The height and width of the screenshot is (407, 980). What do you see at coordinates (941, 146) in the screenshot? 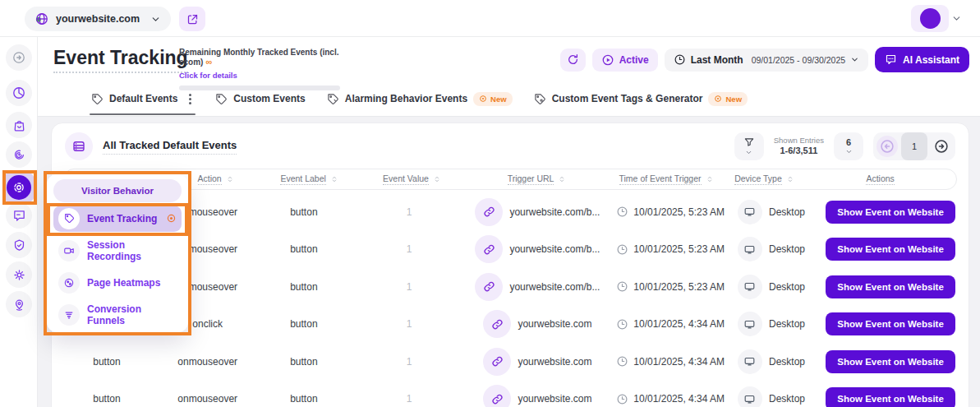
I see `next-page-button` at bounding box center [941, 146].